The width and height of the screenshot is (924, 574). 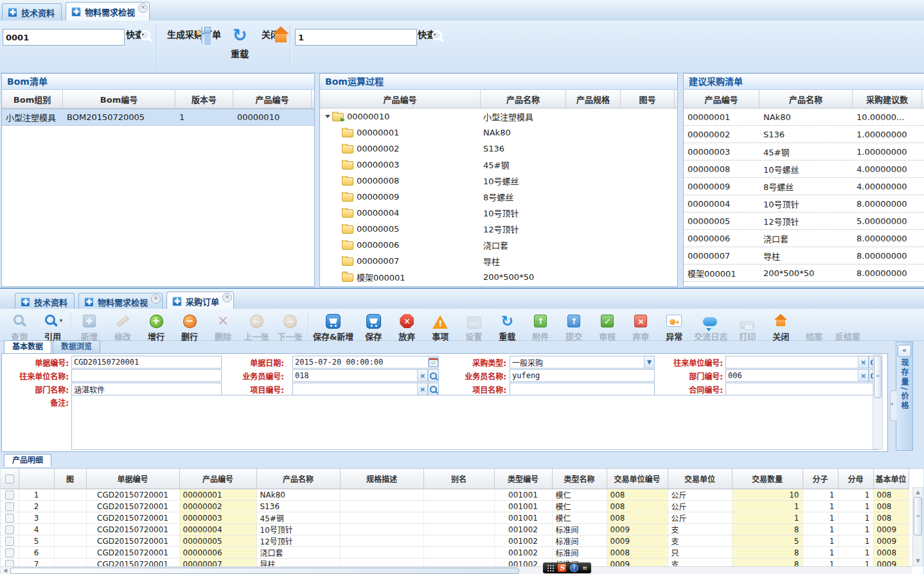 What do you see at coordinates (147, 389) in the screenshot?
I see `dept-name-input` at bounding box center [147, 389].